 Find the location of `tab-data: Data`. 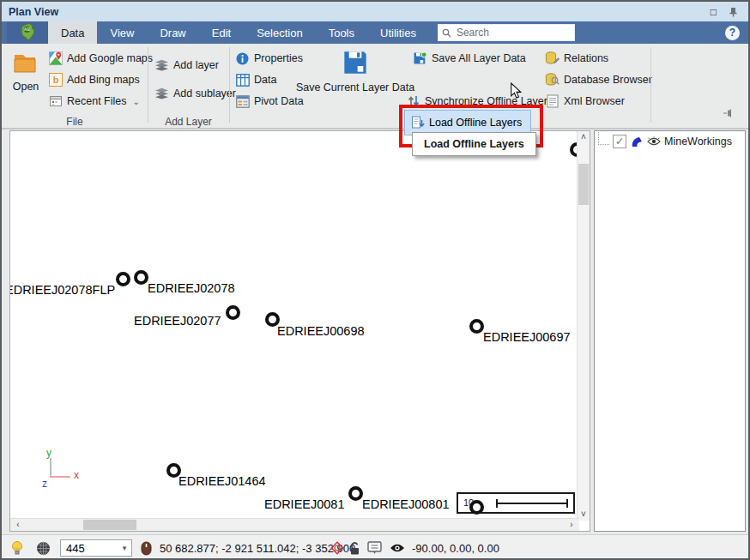

tab-data: Data is located at coordinates (72, 33).